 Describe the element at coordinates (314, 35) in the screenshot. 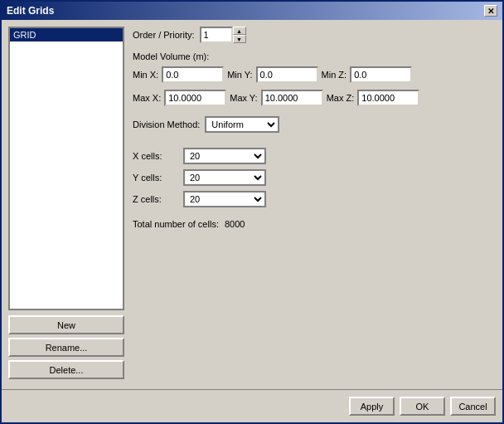

I see `order-priority-row: Order / Priority: ▲ ▼` at that location.